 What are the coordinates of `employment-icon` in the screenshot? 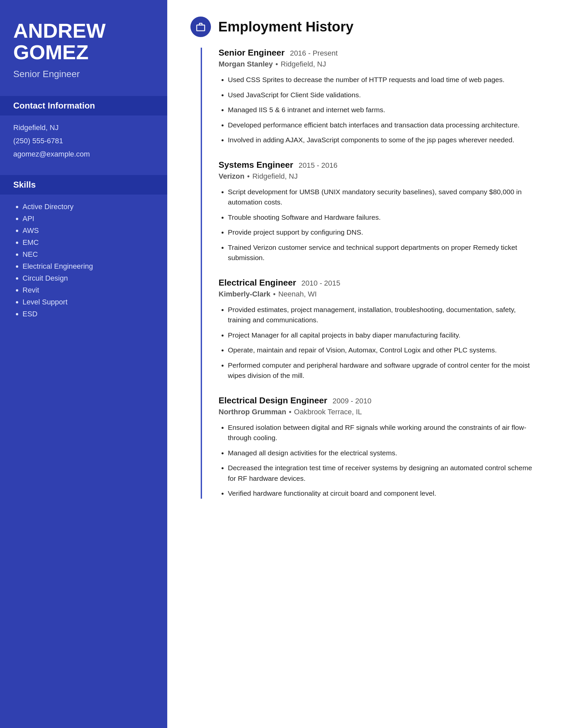 It's located at (201, 27).